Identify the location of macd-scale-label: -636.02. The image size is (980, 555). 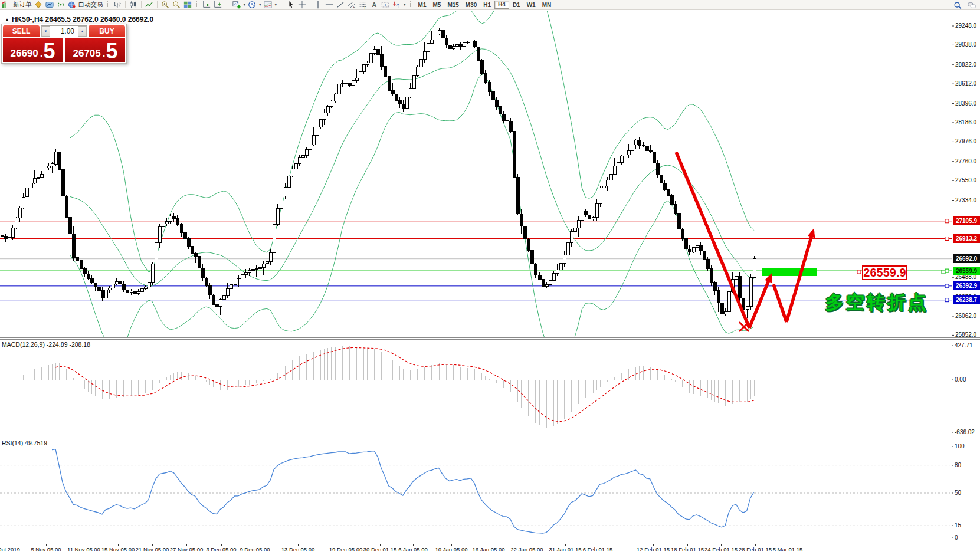
(965, 432).